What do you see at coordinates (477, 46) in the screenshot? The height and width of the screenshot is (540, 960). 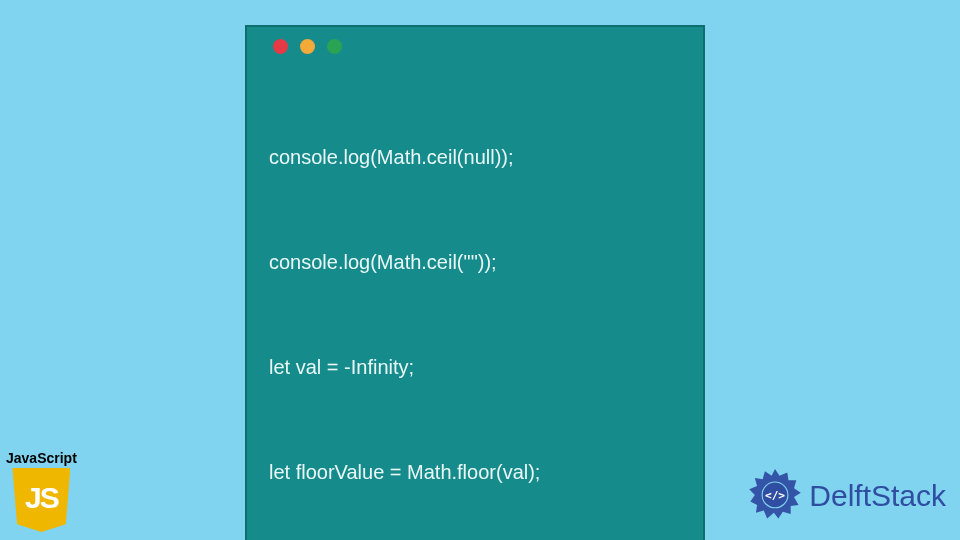 I see `window-controls` at bounding box center [477, 46].